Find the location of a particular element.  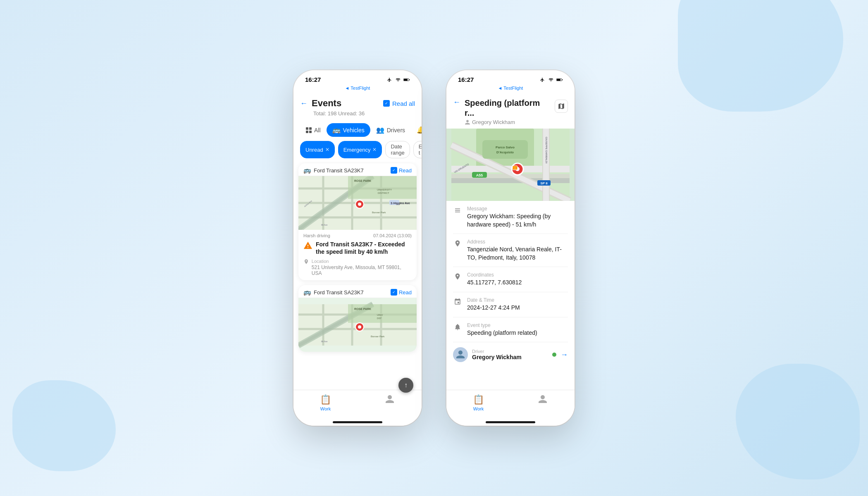

datetime-label: Date & Time is located at coordinates (517, 300).